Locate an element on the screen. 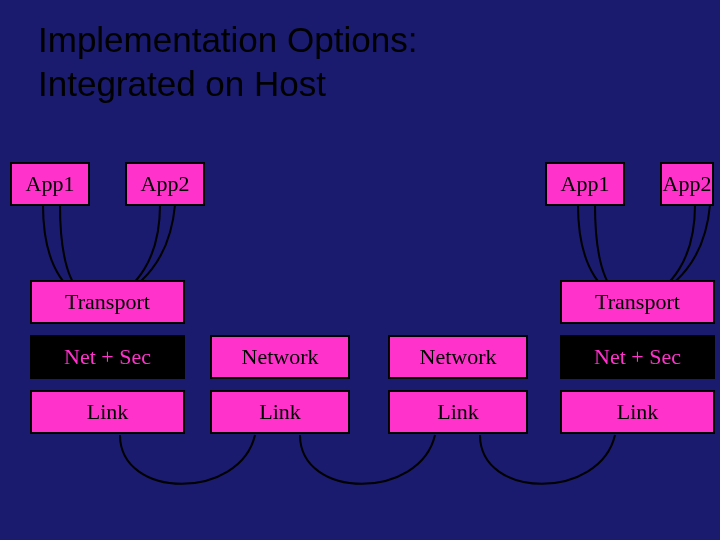  right-link-box: Link is located at coordinates (638, 412).